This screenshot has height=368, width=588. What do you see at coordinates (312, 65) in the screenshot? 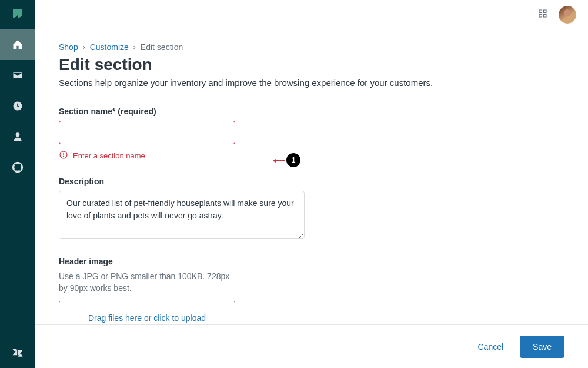
I see `page-title: Edit section` at bounding box center [312, 65].